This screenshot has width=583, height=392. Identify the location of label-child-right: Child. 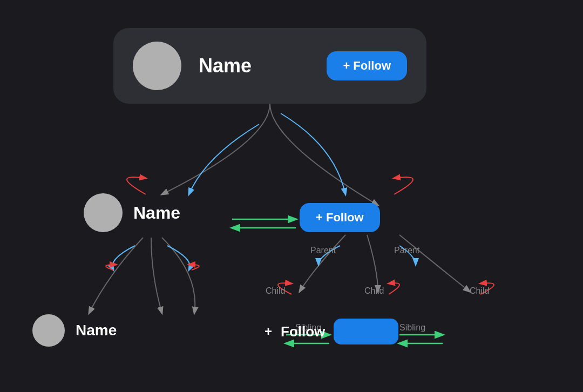
(479, 291).